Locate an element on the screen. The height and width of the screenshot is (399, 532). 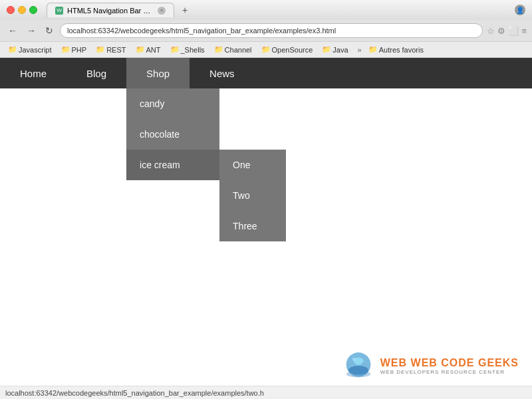
maximize-button is located at coordinates (33, 10).